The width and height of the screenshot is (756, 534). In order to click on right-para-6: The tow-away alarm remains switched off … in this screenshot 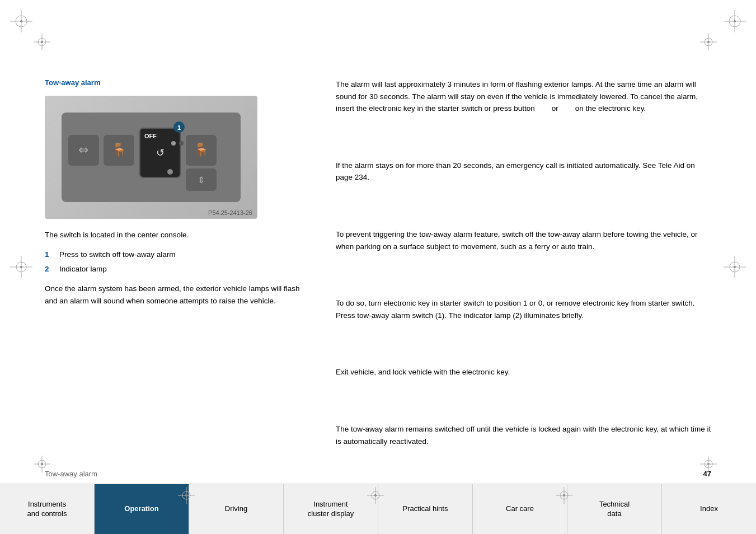, I will do `click(524, 435)`.